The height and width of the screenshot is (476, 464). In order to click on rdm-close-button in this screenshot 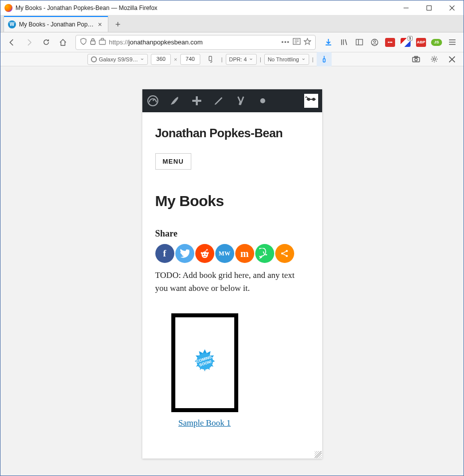, I will do `click(452, 59)`.